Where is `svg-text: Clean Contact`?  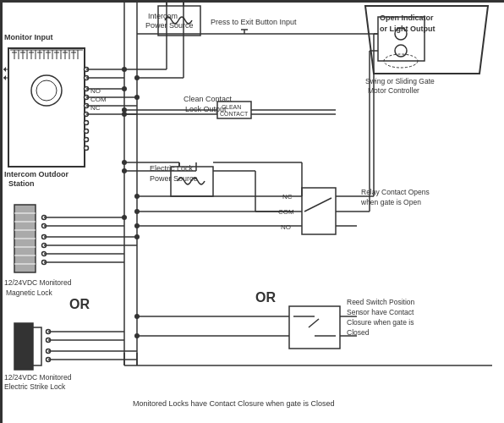 svg-text: Clean Contact is located at coordinates (208, 99).